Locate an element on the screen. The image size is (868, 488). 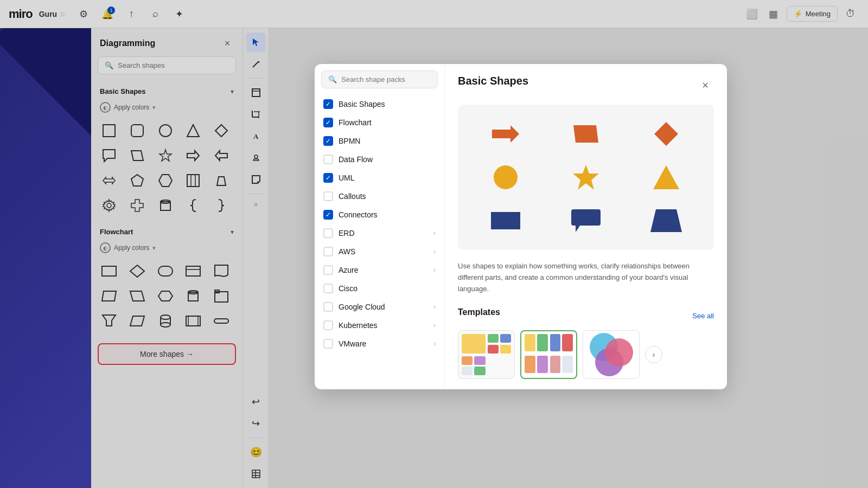
pack-erd-arrow-icon: › is located at coordinates (435, 233).